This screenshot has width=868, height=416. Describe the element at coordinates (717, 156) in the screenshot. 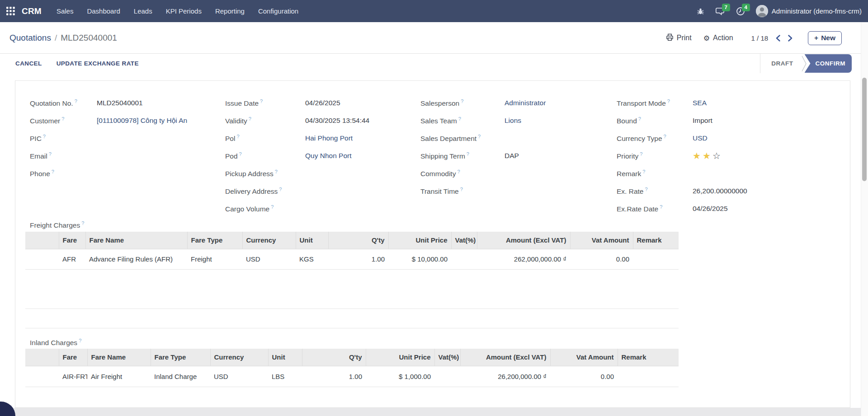

I see `star-empty-icon: ☆` at that location.